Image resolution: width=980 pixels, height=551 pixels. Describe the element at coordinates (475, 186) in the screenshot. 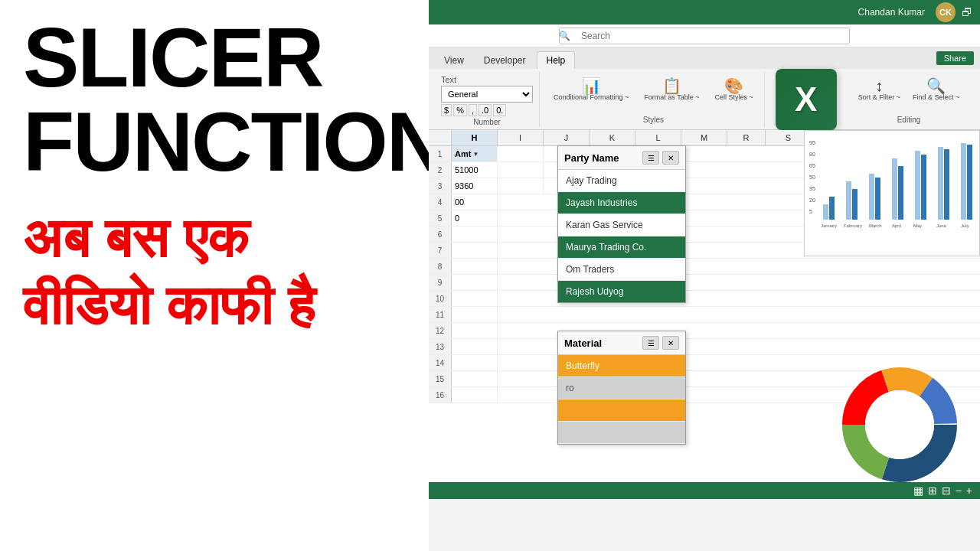

I see `cell-h3: 9360` at that location.